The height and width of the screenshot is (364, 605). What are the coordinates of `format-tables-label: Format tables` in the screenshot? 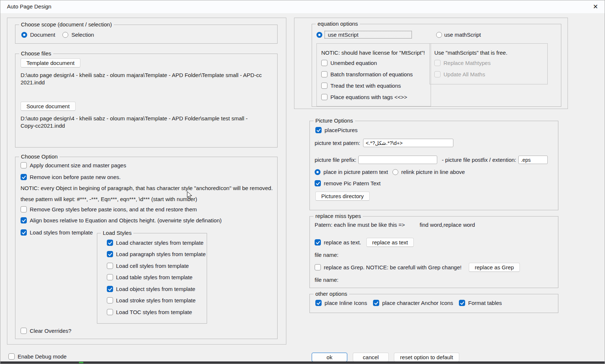 It's located at (485, 303).